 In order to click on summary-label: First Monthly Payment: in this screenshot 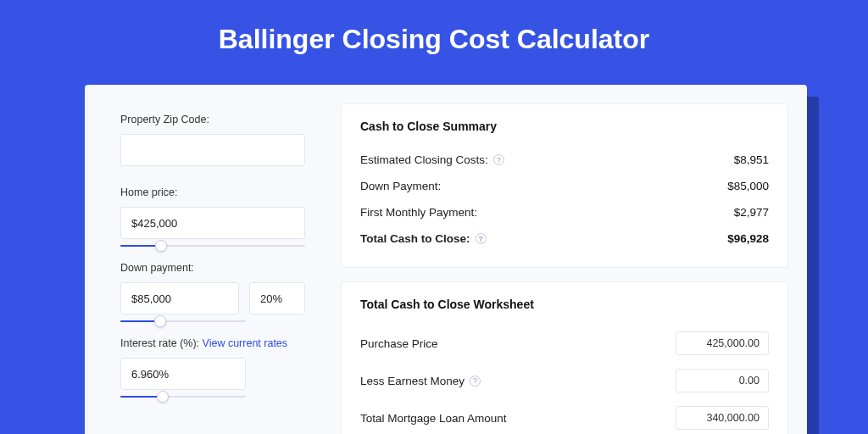, I will do `click(419, 212)`.